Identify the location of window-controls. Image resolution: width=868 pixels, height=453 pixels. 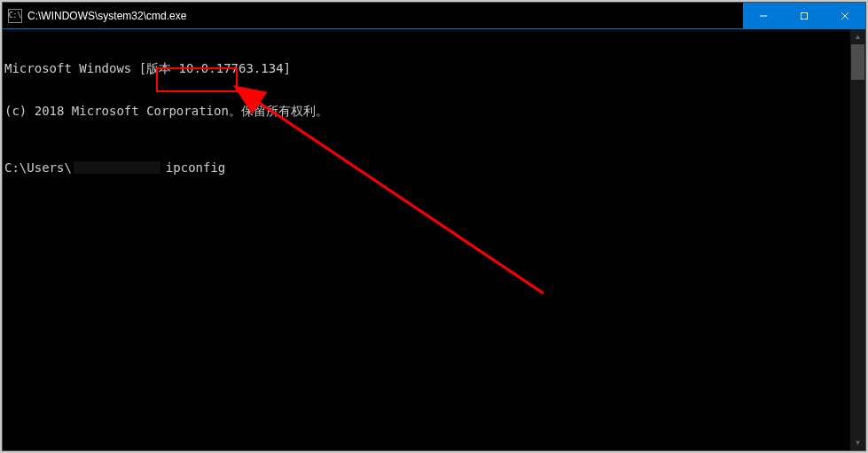
(804, 16).